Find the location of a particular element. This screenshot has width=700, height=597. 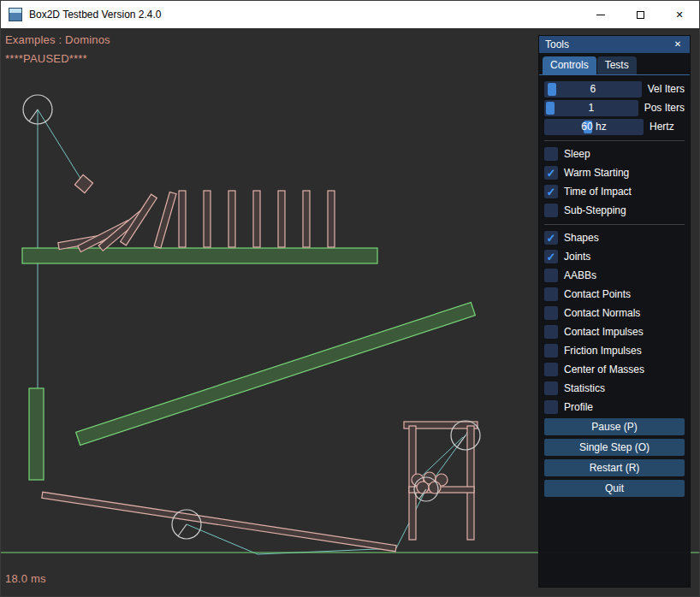

hertz-slider: 60 hz is located at coordinates (594, 127).